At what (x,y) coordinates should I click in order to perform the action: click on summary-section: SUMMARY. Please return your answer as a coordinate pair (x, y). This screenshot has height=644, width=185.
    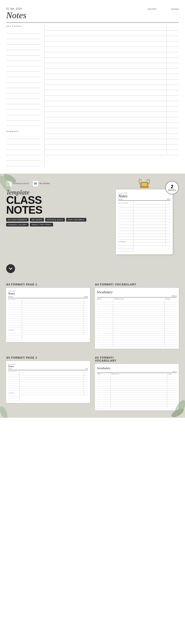
    Looking at the image, I should click on (24, 148).